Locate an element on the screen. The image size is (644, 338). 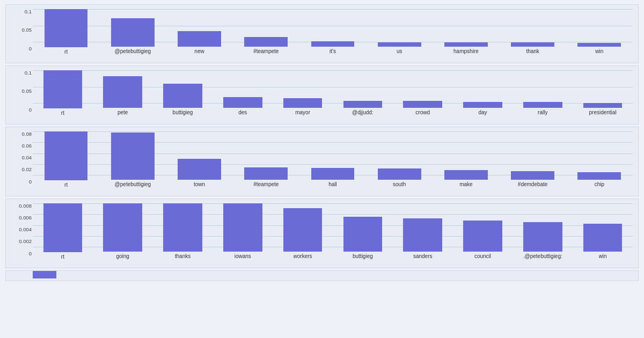
bar-label: us is located at coordinates (399, 52).